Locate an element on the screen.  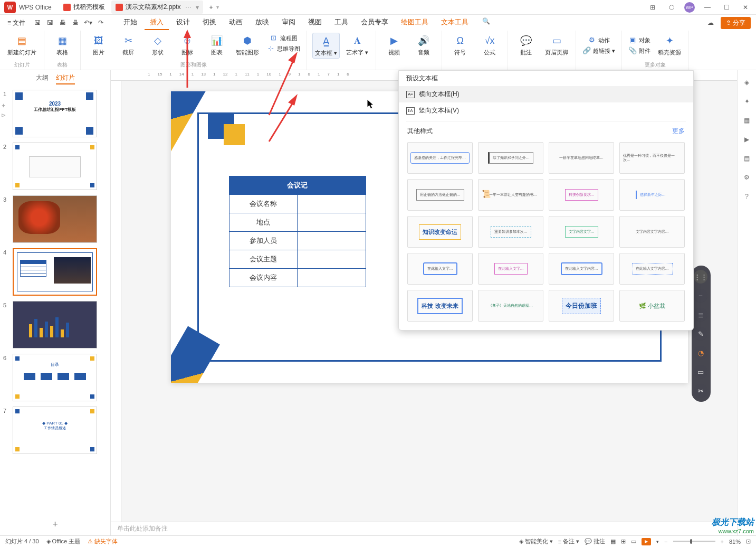
textbox-style-14: 在此输入文字… is located at coordinates (511, 269).